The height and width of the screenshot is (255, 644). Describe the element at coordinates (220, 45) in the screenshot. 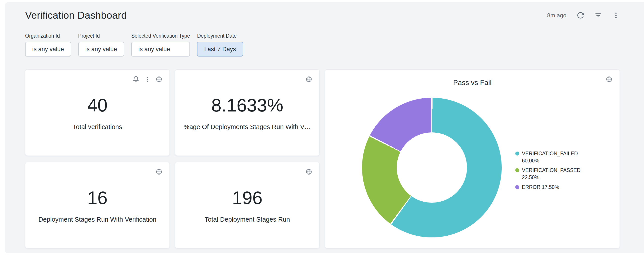

I see `filter-deployment-date: Deployment Date Last 7 Days` at that location.